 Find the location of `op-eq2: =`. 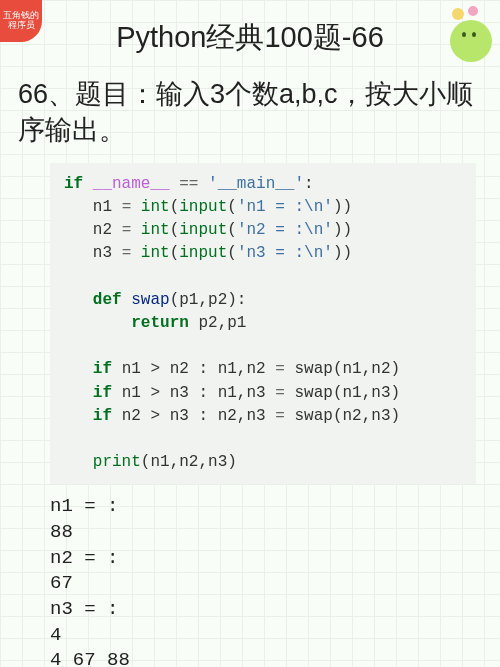

op-eq2: = is located at coordinates (280, 393).